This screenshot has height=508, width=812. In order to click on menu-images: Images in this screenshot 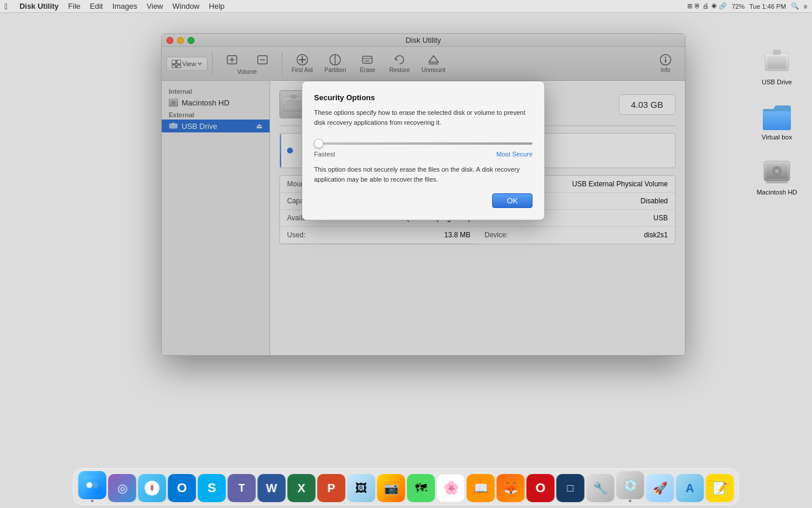, I will do `click(125, 6)`.